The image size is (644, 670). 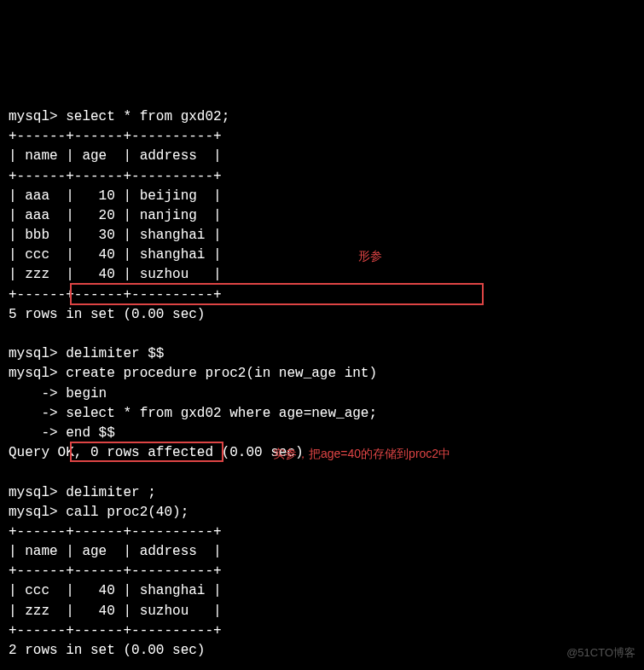 I want to click on continuation-line: -> begin, so click(x=58, y=394).